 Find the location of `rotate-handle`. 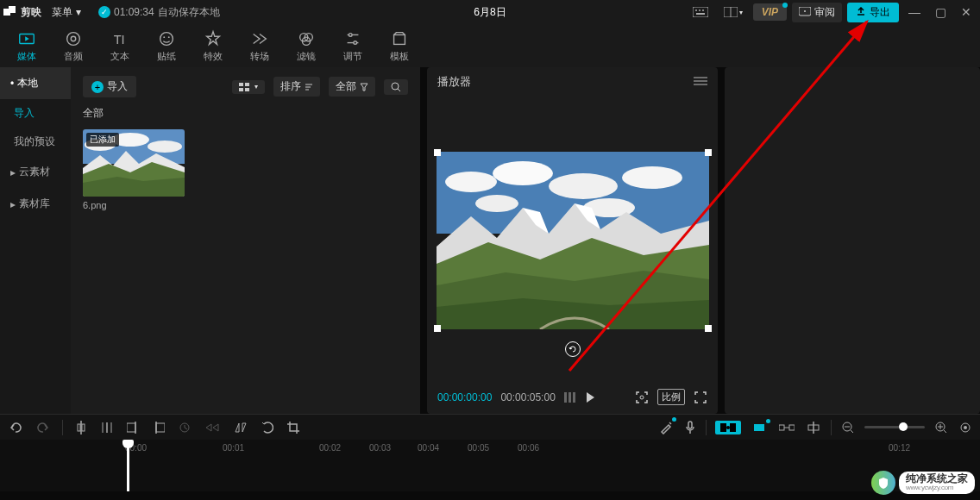

rotate-handle is located at coordinates (573, 349).